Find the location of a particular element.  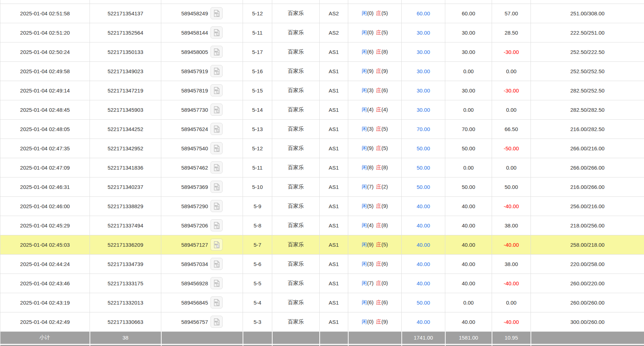

bet-time-cell: 2025-01-04 02:47:35 is located at coordinates (45, 148).